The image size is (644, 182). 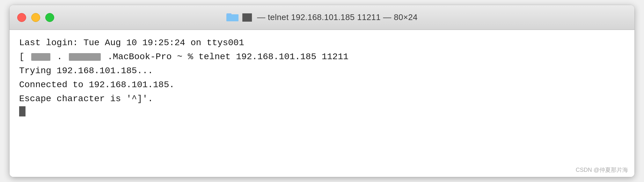 What do you see at coordinates (322, 57) in the screenshot?
I see `prompt-line: [ . .MacBook-Pro ~ % telnet 192.168.101.…` at bounding box center [322, 57].